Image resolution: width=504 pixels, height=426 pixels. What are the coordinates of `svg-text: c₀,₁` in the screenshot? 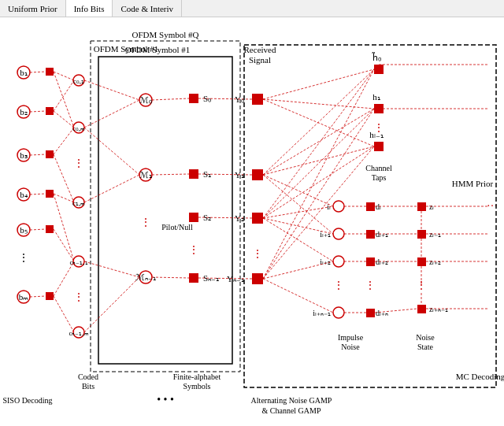 It's located at (79, 81).